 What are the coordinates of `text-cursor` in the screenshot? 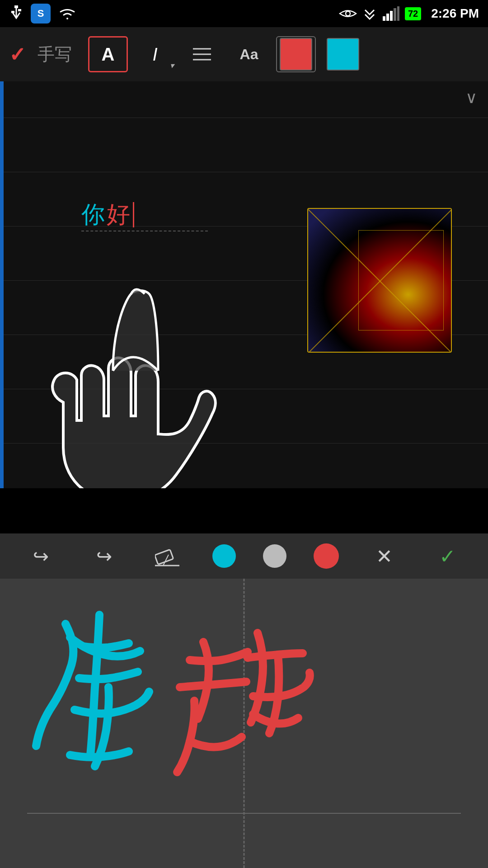 It's located at (134, 215).